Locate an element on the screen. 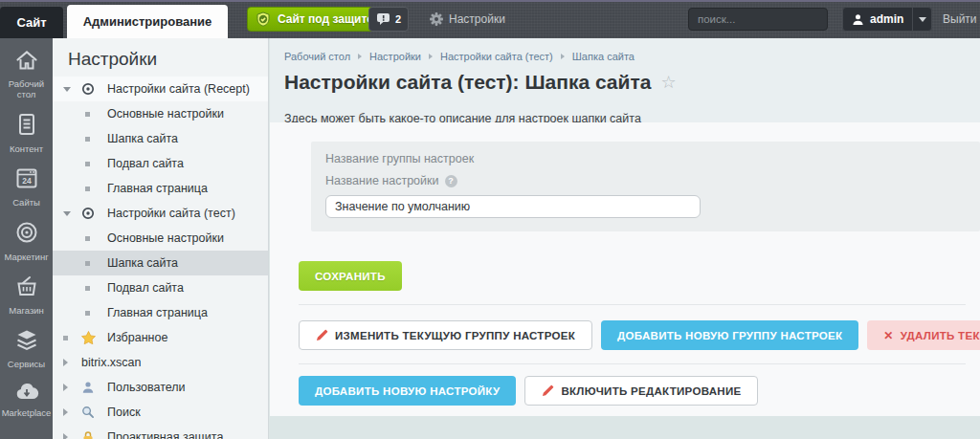 The height and width of the screenshot is (439, 980). topbar-settings: Настройки is located at coordinates (467, 19).